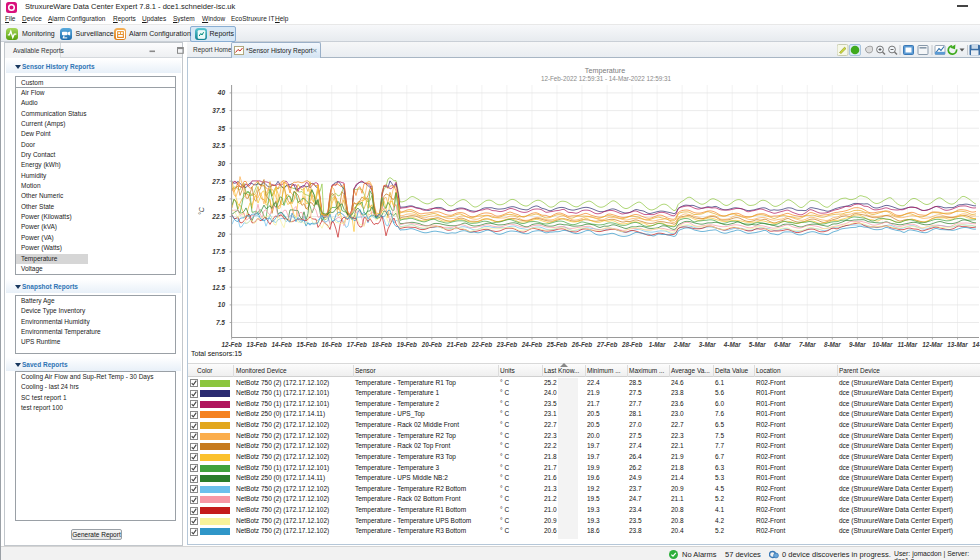 The image size is (980, 560). What do you see at coordinates (482, 344) in the screenshot?
I see `svg-text: 22-Feb` at bounding box center [482, 344].